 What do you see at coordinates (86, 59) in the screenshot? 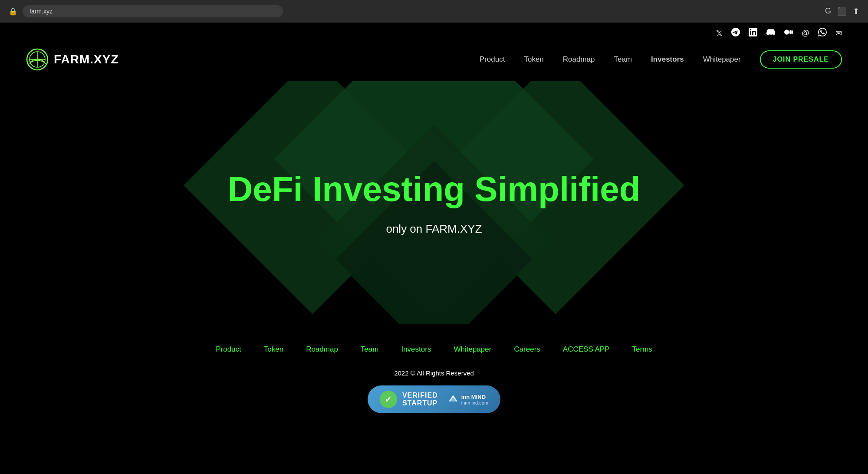
I see `logo-text: FARM.XYZ` at bounding box center [86, 59].